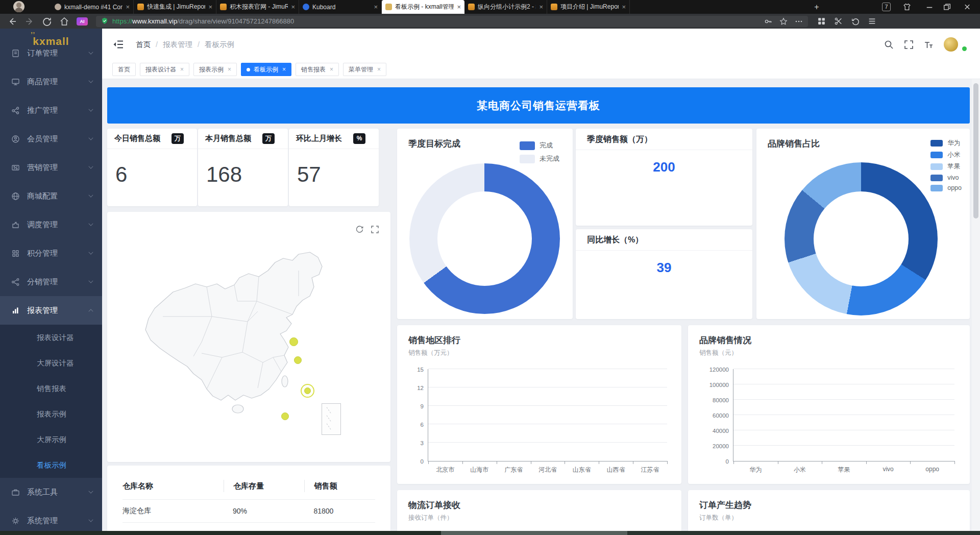 The width and height of the screenshot is (980, 535). Describe the element at coordinates (855, 21) in the screenshot. I see `undo-icon` at that location.